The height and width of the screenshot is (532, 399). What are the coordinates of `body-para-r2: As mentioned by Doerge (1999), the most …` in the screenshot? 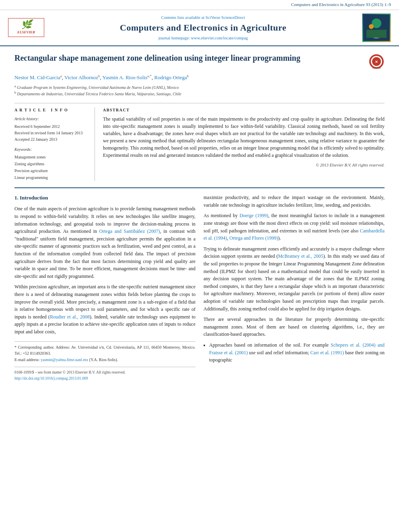 It's located at (294, 227).